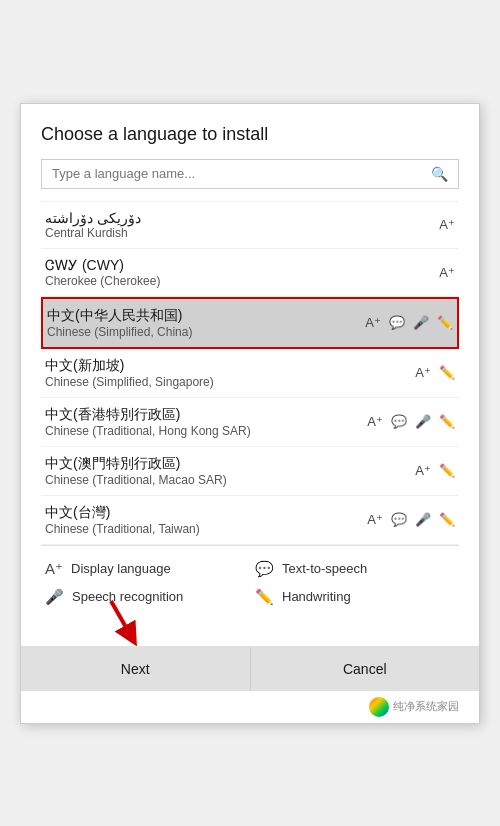 The image size is (500, 826). I want to click on list-item: ᏣᎳᎩ (CWY) Cherokee (Cherokee) A⁺, so click(250, 273).